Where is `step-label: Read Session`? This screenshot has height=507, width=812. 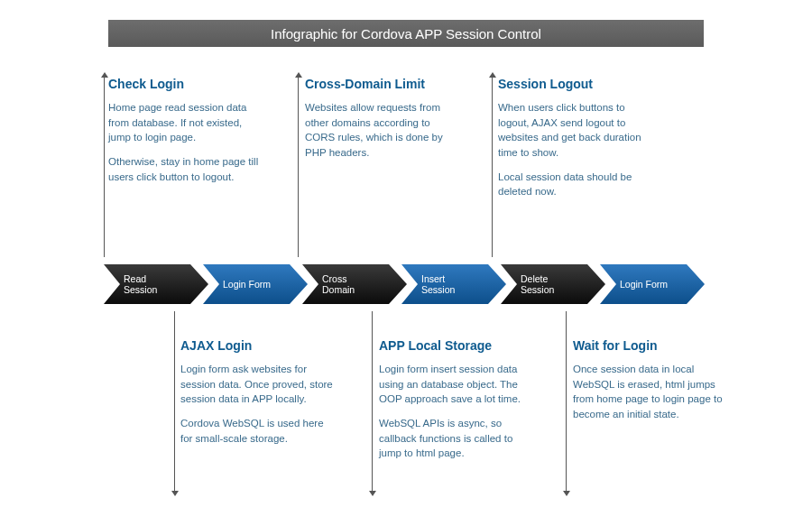
step-label: Read Session is located at coordinates (151, 284).